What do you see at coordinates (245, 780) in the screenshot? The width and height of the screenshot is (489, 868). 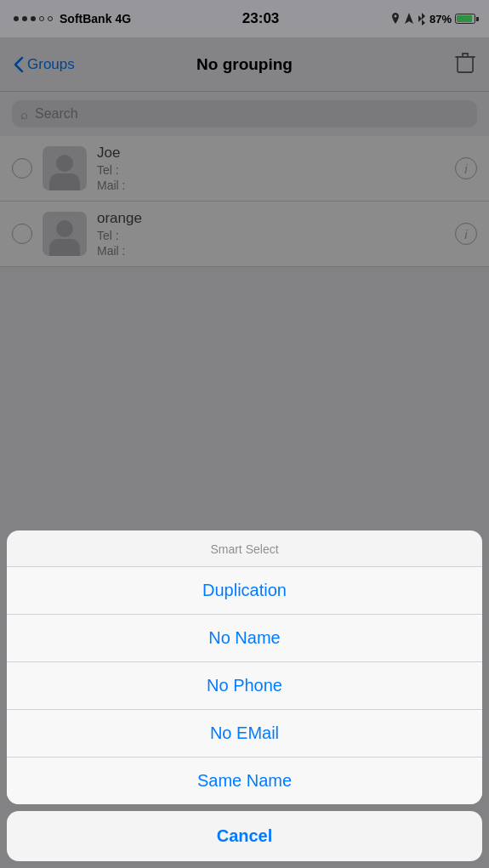 I see `action-sheet-same-name: Same Name` at bounding box center [245, 780].